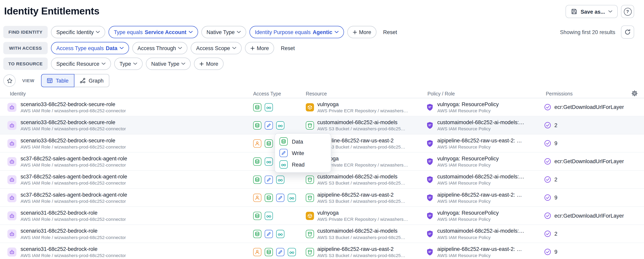 Image resolution: width=644 pixels, height=259 pixels. I want to click on service-account-icon, so click(12, 107).